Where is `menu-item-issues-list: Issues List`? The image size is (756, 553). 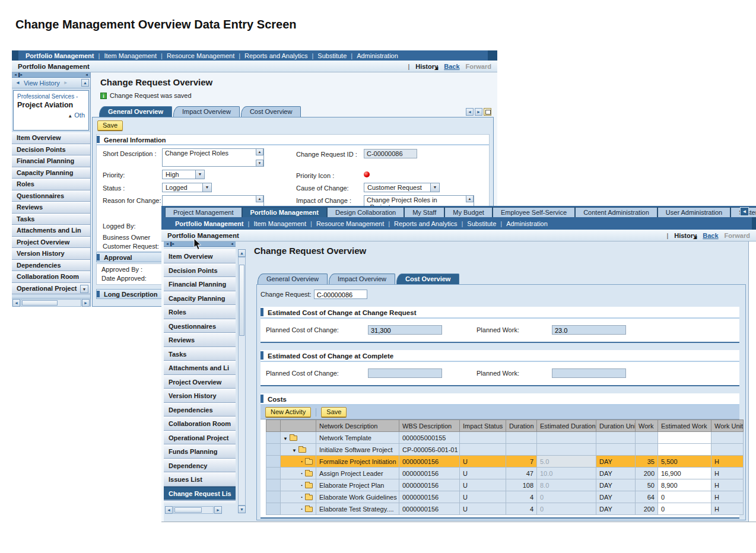 menu-item-issues-list: Issues List is located at coordinates (199, 479).